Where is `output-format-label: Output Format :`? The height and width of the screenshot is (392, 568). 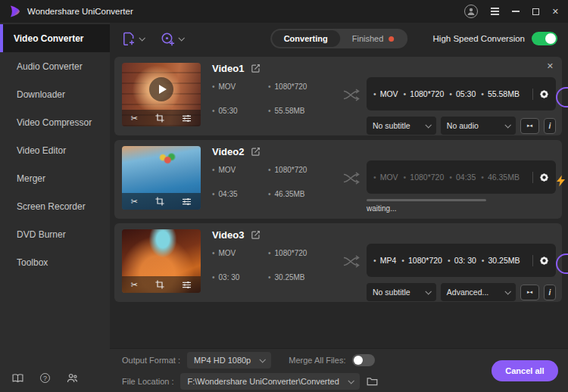
output-format-label: Output Format : is located at coordinates (151, 360).